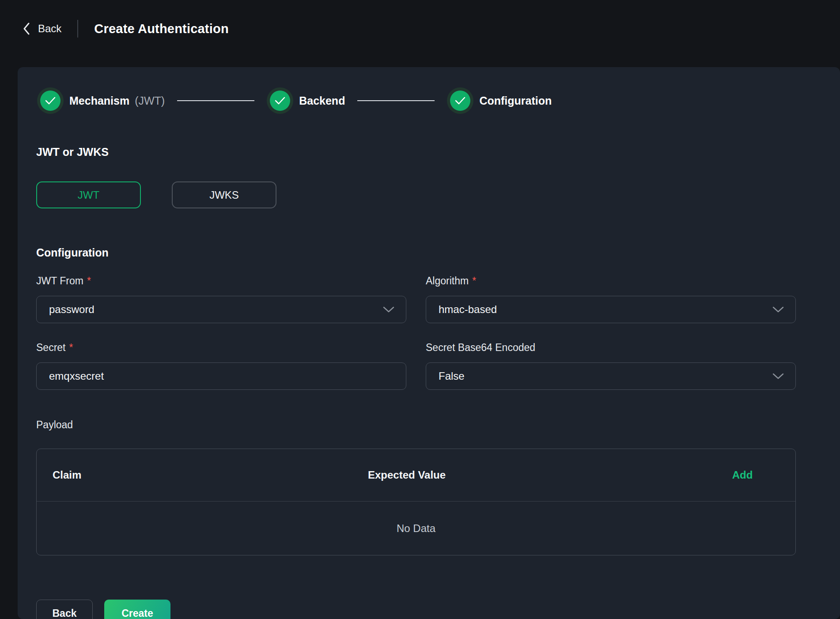 This screenshot has height=619, width=840. I want to click on payload-label: Payload, so click(416, 425).